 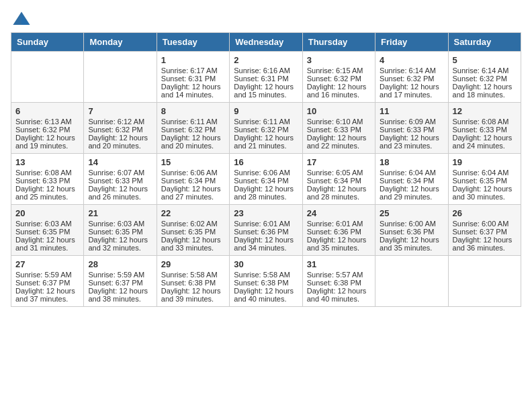 I want to click on calendar-cell: 4Sunrise: 6:14 AMSunset: 6:32 PMDaylight…, so click(x=412, y=77).